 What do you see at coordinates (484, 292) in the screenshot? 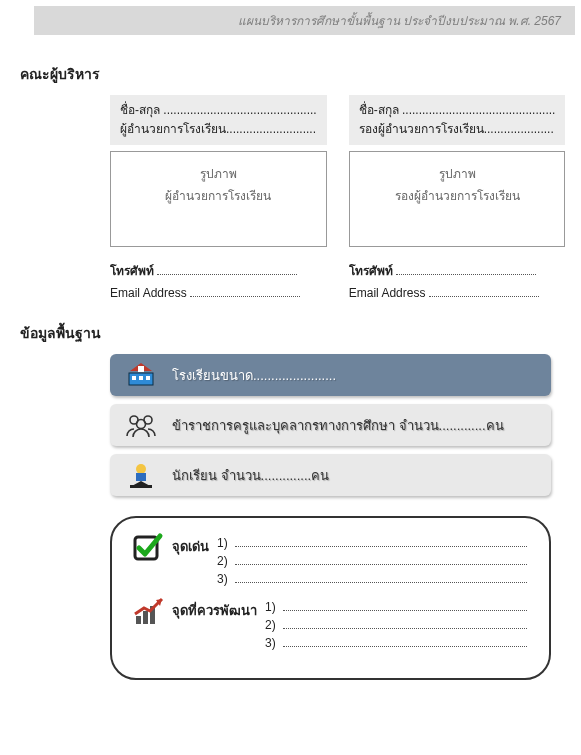
I see `deputy-email-line` at bounding box center [484, 292].